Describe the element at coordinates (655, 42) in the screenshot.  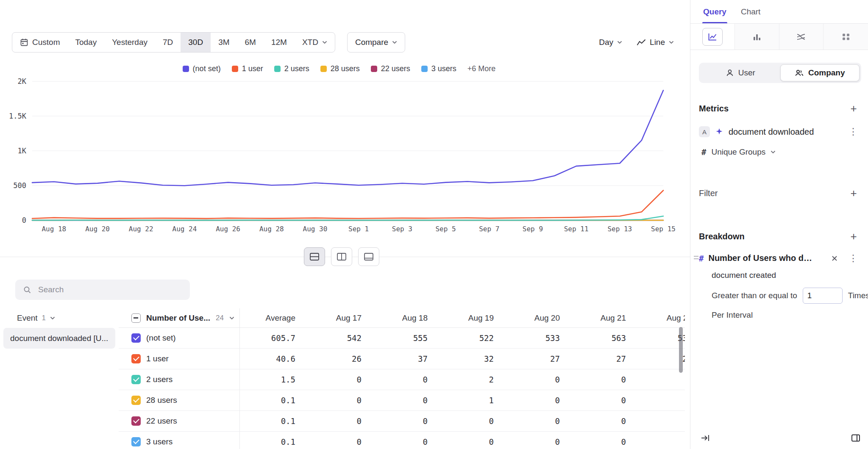
I see `chart-type-button: Line` at that location.